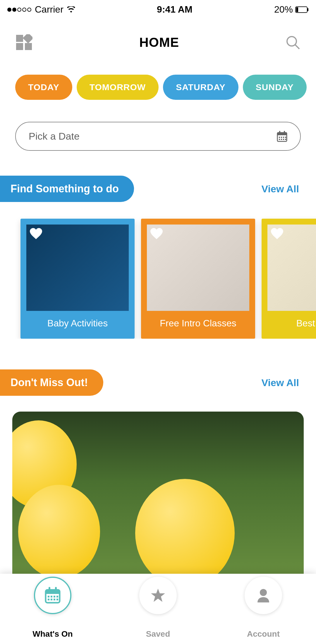  I want to click on day-chips-row: TODAY TOMORROW SATURDAY SUNDAY, so click(158, 87).